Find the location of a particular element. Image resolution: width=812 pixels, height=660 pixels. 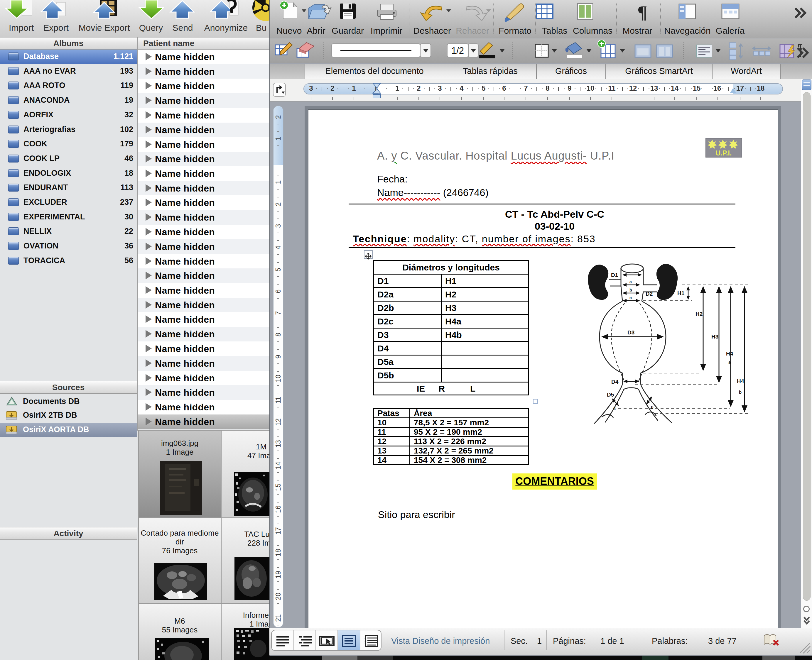

svg-text: D4 is located at coordinates (615, 382).